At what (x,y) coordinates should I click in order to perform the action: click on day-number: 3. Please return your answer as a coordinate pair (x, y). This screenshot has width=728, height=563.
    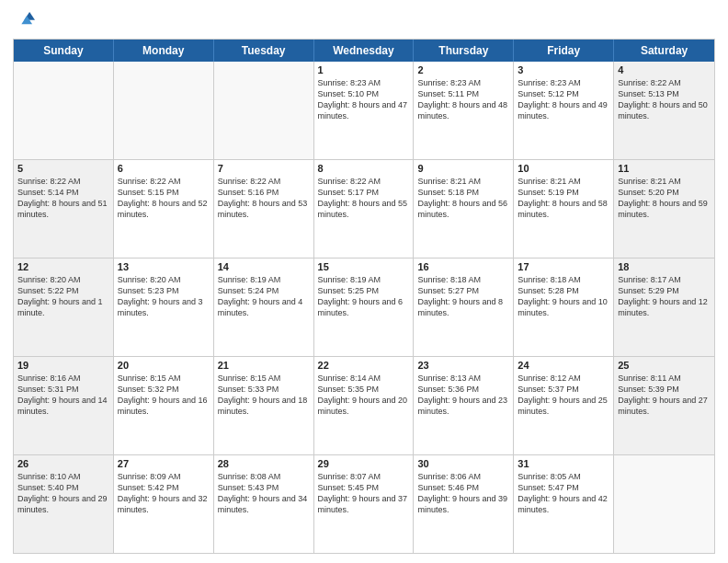
    Looking at the image, I should click on (563, 70).